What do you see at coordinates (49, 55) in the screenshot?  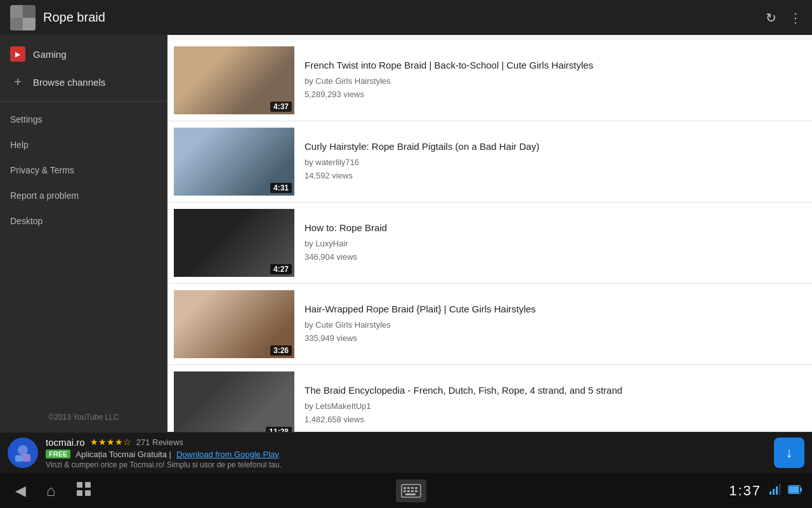 I see `gaming-label: Gaming` at bounding box center [49, 55].